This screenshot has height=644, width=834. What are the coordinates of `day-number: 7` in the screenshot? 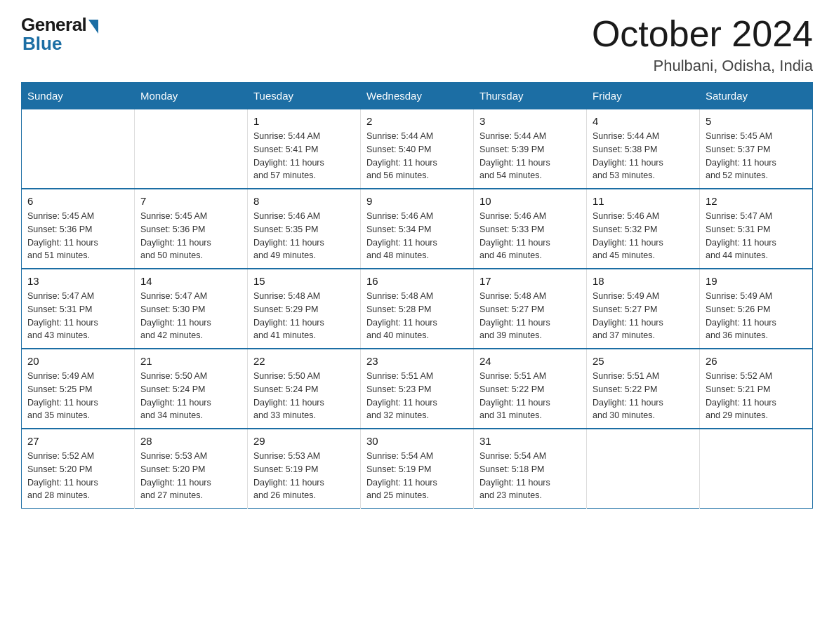 It's located at (191, 201).